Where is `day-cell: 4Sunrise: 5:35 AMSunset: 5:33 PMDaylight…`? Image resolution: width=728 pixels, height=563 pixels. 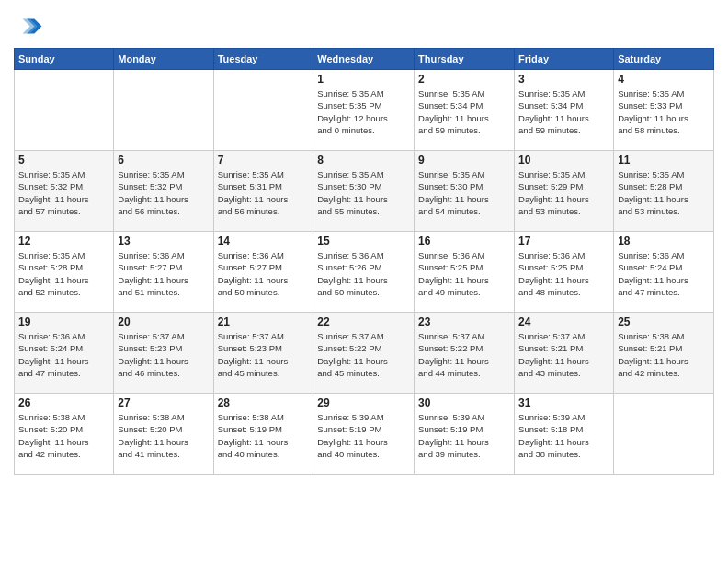 day-cell: 4Sunrise: 5:35 AMSunset: 5:33 PMDaylight… is located at coordinates (664, 110).